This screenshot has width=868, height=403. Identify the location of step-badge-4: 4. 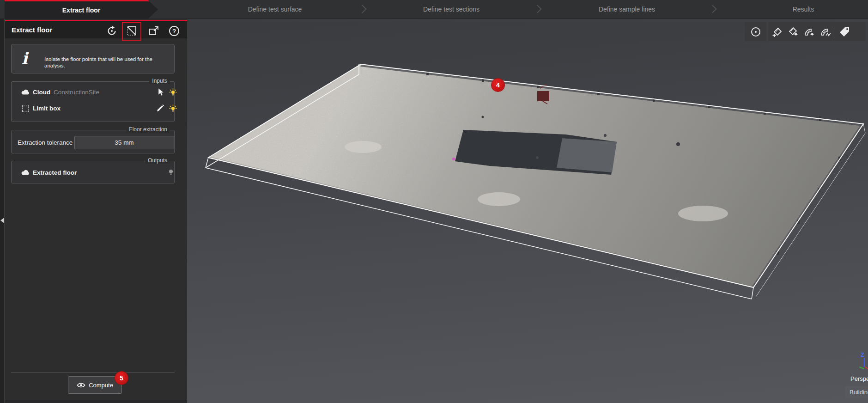
(498, 85).